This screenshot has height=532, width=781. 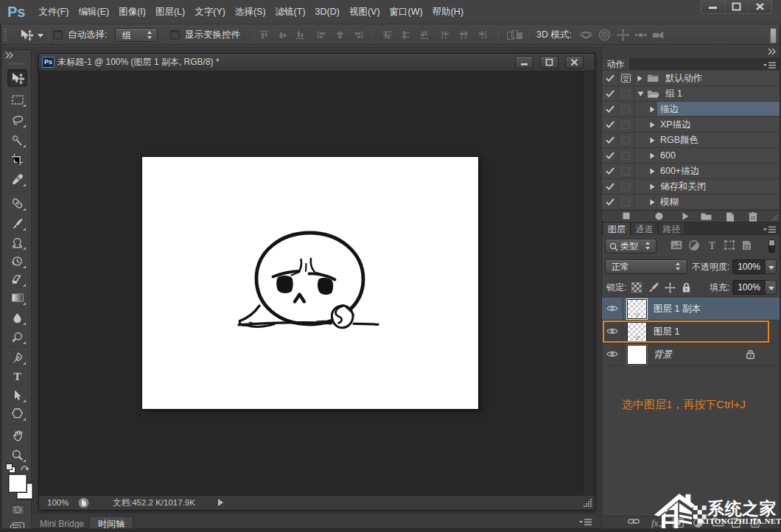 What do you see at coordinates (18, 242) in the screenshot?
I see `clone-stamp-tool` at bounding box center [18, 242].